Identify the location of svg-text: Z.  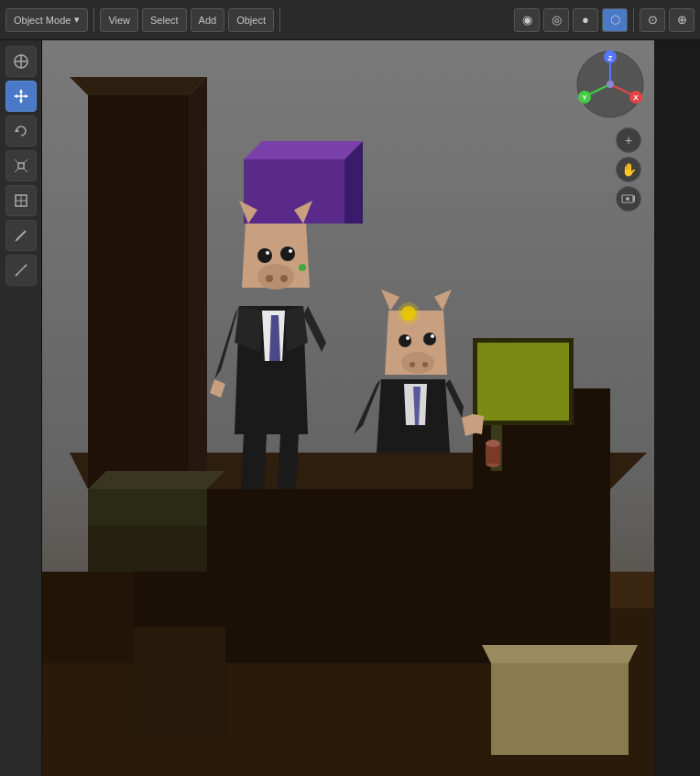
(610, 59).